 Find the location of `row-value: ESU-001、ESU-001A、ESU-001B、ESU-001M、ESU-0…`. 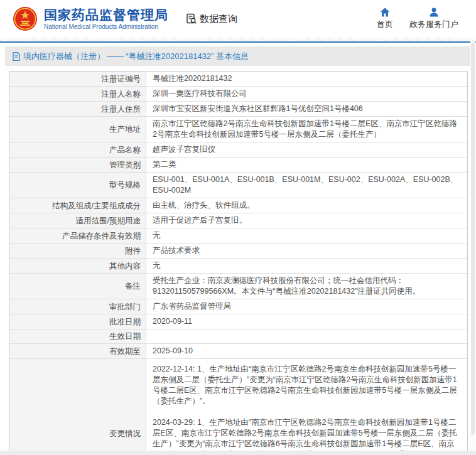

row-value: ESU-001、ESU-001A、ESU-001B、ESU-001M、ESU-0… is located at coordinates (306, 185).